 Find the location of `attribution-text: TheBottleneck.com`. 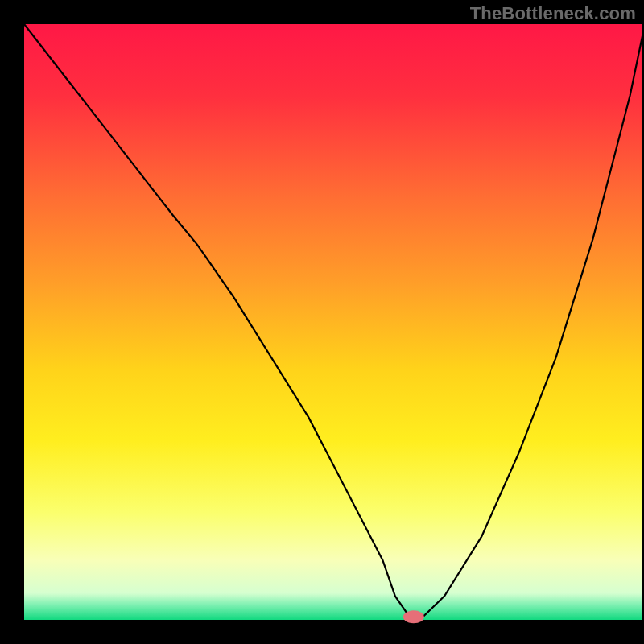

attribution-text: TheBottleneck.com is located at coordinates (553, 14).